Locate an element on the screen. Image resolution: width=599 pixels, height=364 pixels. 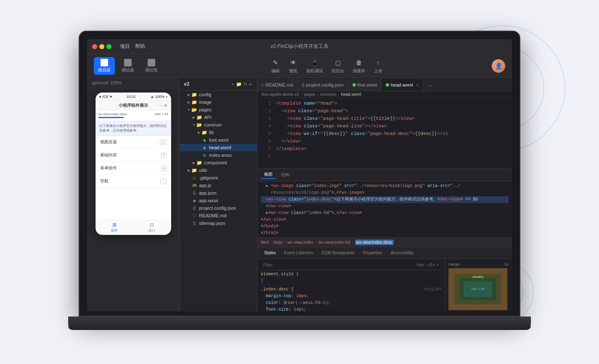
tree-file-app-json: ▶ {} app.json is located at coordinates (218, 193).